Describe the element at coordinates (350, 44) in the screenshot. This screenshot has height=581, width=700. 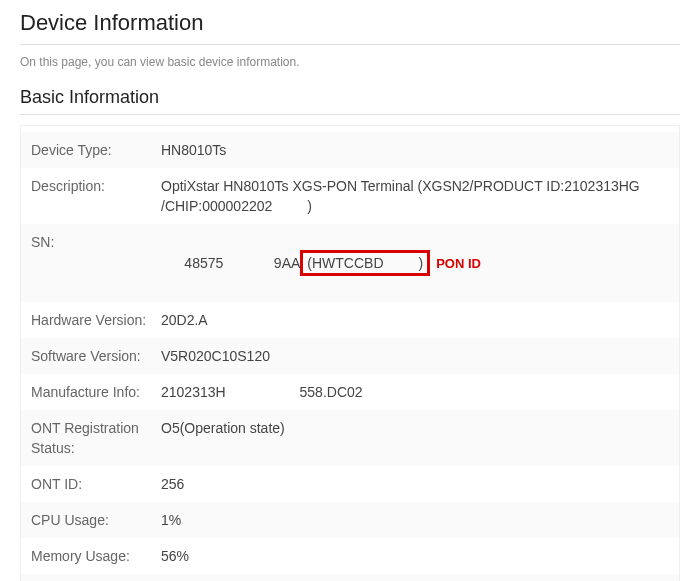
I see `divider` at that location.